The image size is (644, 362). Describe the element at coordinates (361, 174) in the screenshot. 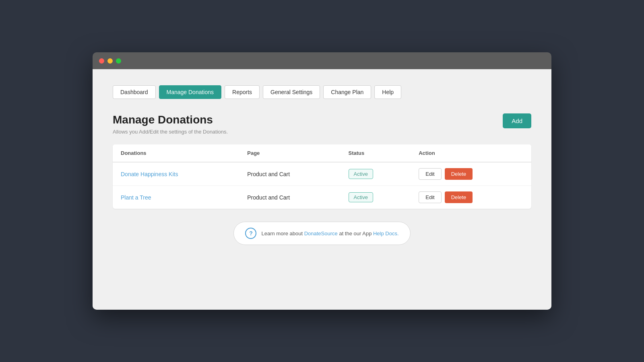

I see `status-badge-1: Active` at that location.